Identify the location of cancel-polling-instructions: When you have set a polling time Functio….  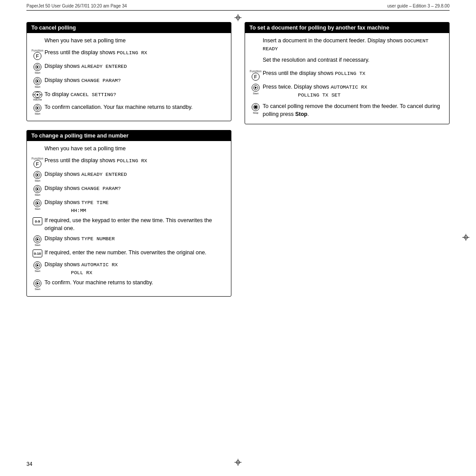
(129, 77).